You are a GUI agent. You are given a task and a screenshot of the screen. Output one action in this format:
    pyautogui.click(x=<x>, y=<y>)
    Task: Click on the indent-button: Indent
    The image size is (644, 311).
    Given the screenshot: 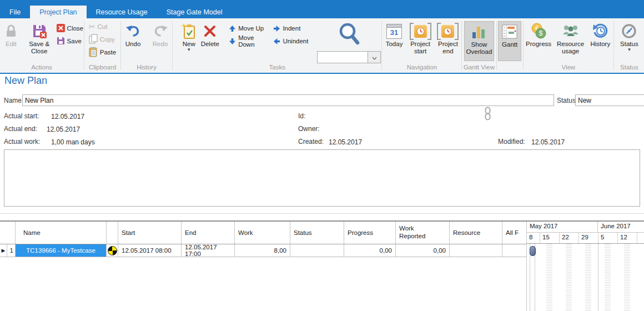 What is the action you would take?
    pyautogui.click(x=291, y=28)
    